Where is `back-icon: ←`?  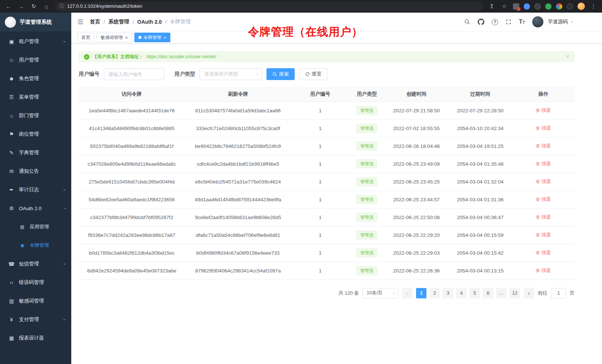 back-icon: ← is located at coordinates (9, 7).